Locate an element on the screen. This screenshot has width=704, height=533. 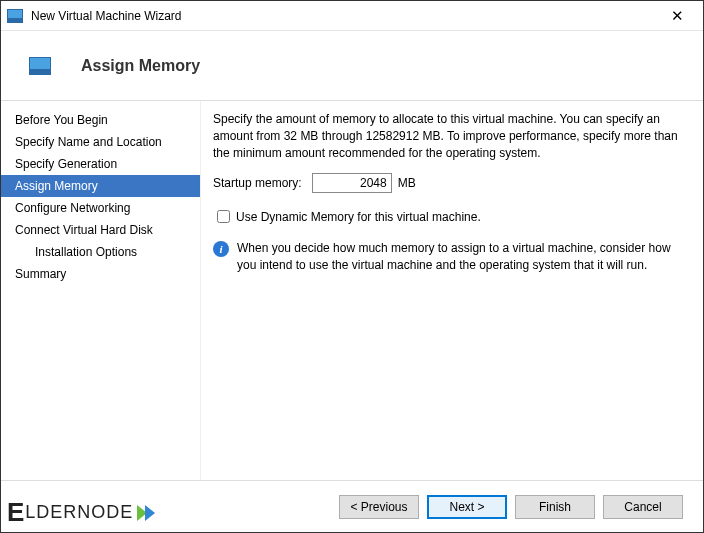
cancel-button: Cancel is located at coordinates (643, 507).